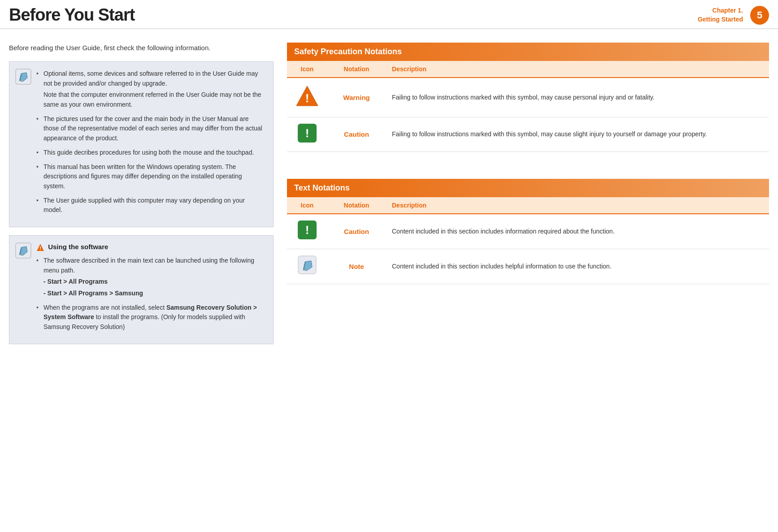  What do you see at coordinates (141, 290) in the screenshot?
I see `software-box: ! Using the software The software descri…` at bounding box center [141, 290].